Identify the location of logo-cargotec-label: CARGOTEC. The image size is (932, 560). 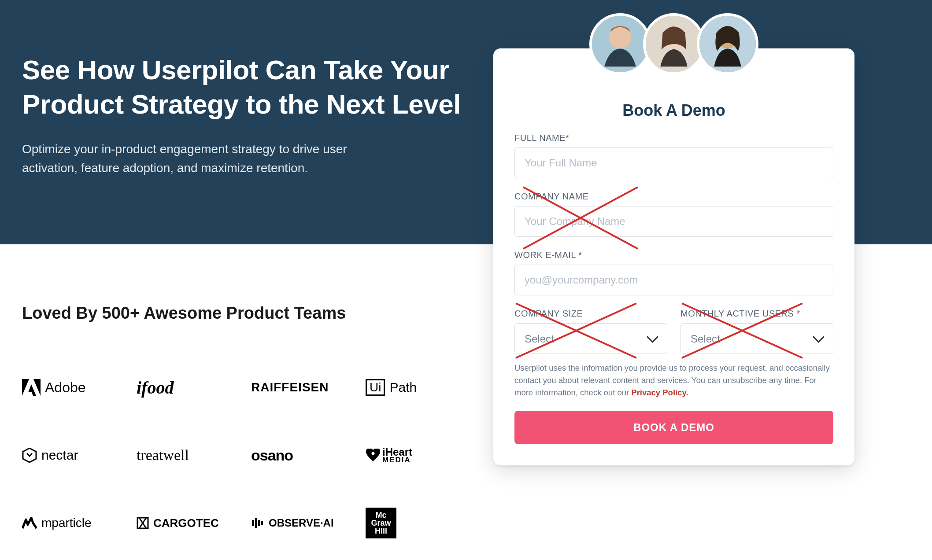
(186, 523).